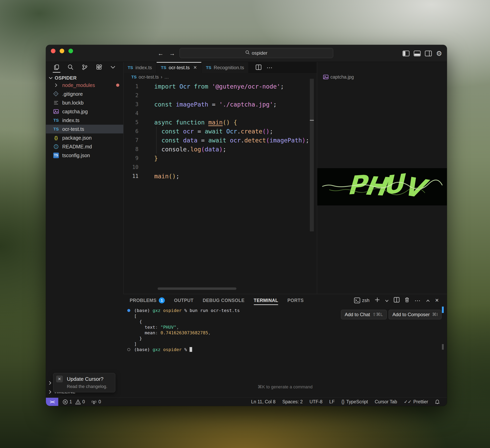  What do you see at coordinates (232, 149) in the screenshot?
I see `code-line: console.log(data);` at bounding box center [232, 149].